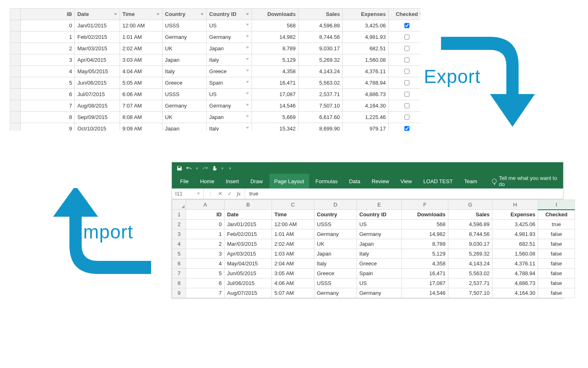 This screenshot has width=588, height=368. Describe the element at coordinates (220, 194) in the screenshot. I see `cancel-formula-button: ✕` at that location.